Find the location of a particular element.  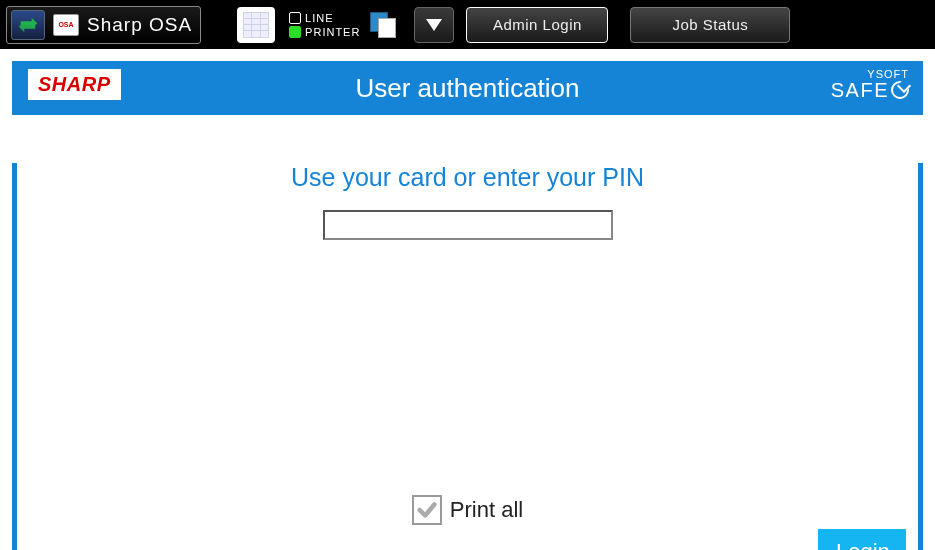

login-button: Login is located at coordinates (862, 540).